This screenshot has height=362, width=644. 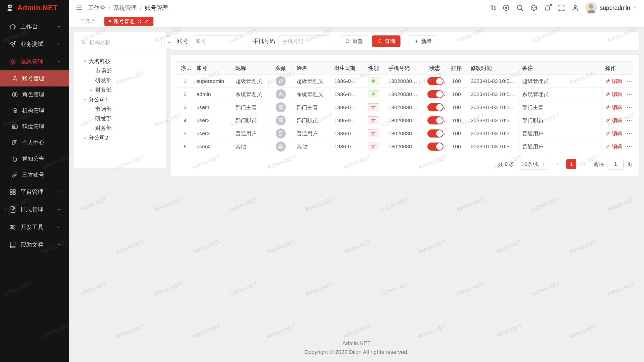 What do you see at coordinates (123, 42) in the screenshot?
I see `org-search-input` at bounding box center [123, 42].